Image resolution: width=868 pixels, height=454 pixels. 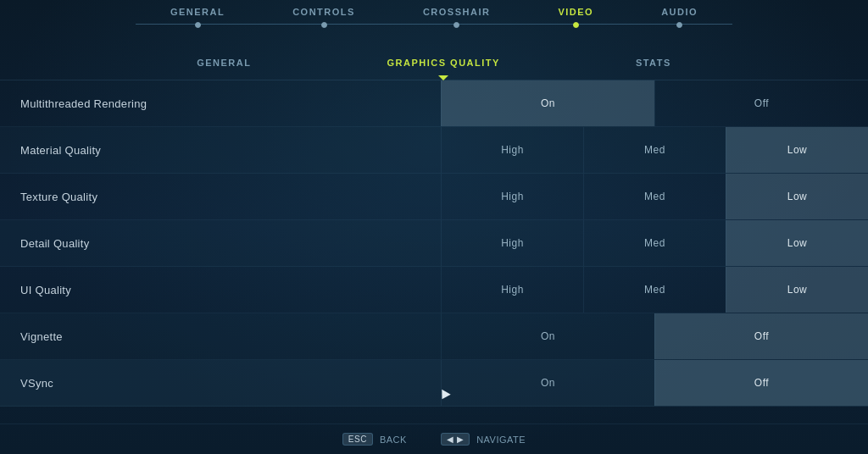 I want to click on nav-dot-audio, so click(x=680, y=25).